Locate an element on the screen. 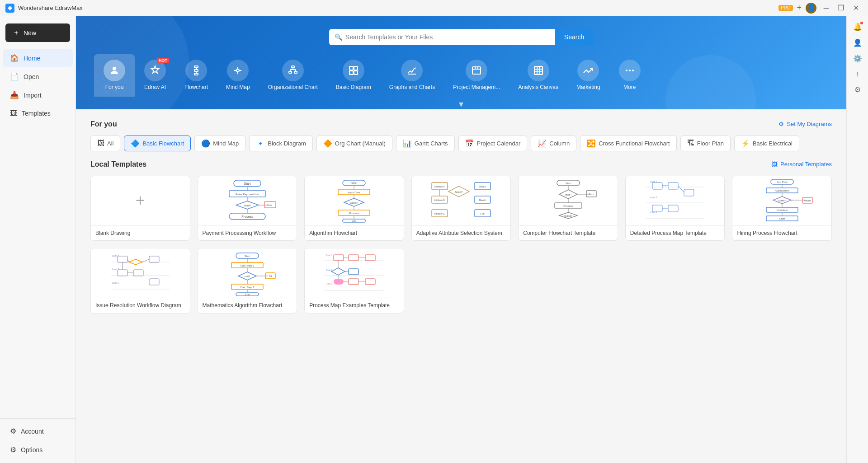 Image resolution: width=868 pixels, height=463 pixels. minimize-button: ─ is located at coordinates (826, 8).